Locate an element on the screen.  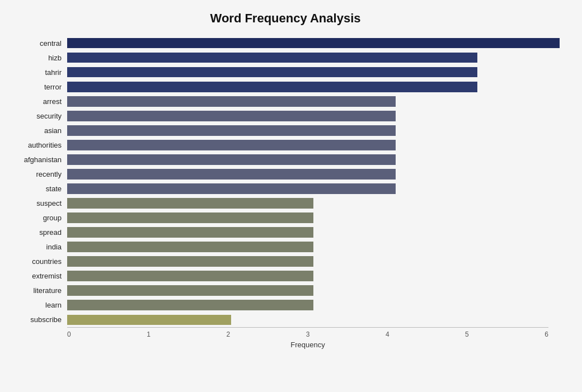
bar-row: terror is located at coordinates (285, 87).